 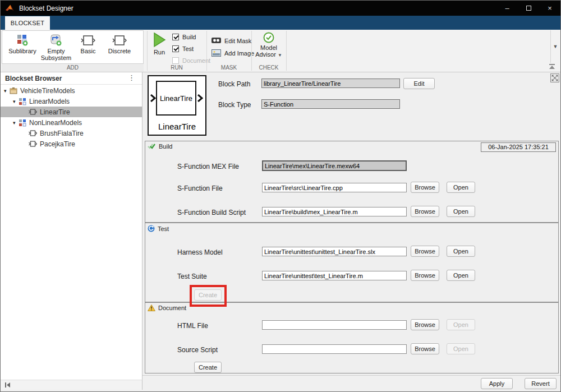 I want to click on build-script-field, so click(x=334, y=212).